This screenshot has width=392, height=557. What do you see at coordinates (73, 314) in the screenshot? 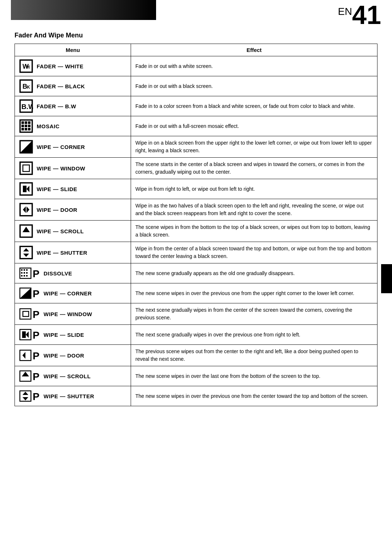
I see `menu-cell-12: P WIPE — WINDOW` at bounding box center [73, 314].